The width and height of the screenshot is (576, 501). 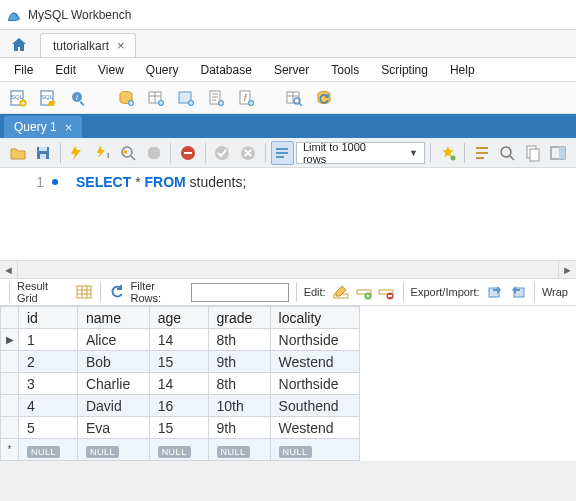 What do you see at coordinates (186, 98) in the screenshot?
I see `view-create-button` at bounding box center [186, 98].